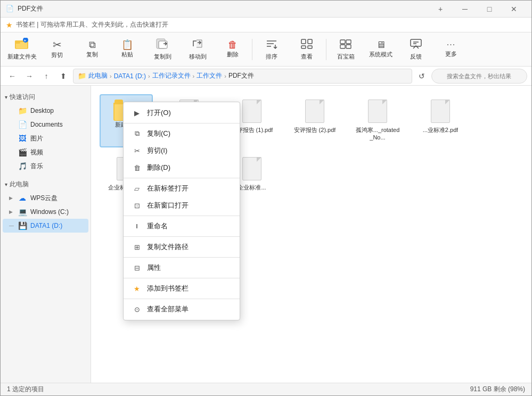  Describe the element at coordinates (479, 76) in the screenshot. I see `search-input` at that location.